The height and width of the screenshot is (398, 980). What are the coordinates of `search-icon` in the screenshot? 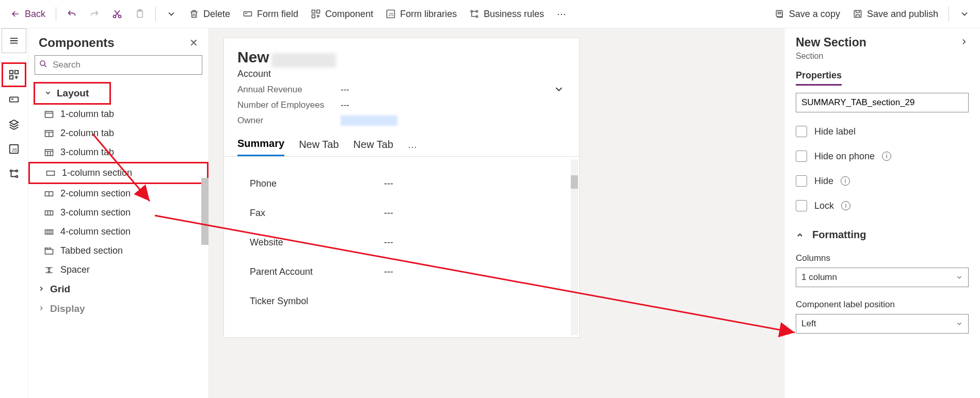 It's located at (43, 64).